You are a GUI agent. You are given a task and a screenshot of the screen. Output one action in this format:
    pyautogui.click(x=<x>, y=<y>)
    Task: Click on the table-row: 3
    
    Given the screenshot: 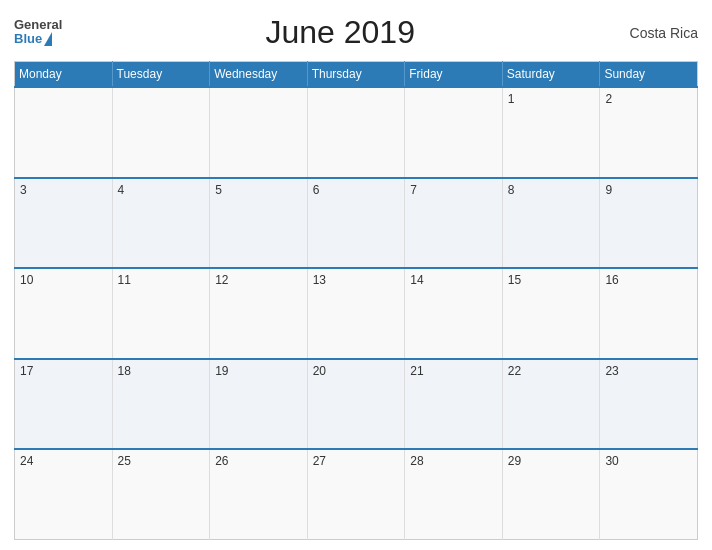 What is the action you would take?
    pyautogui.click(x=64, y=224)
    